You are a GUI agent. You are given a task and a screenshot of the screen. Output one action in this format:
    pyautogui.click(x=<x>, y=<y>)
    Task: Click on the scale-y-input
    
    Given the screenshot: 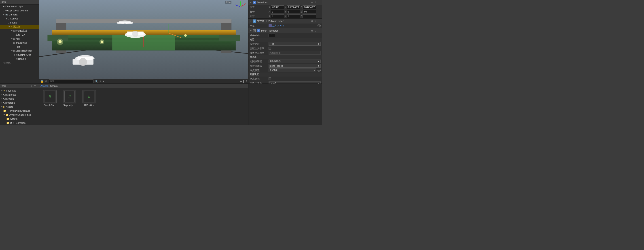 What is the action you would take?
    pyautogui.click(x=294, y=16)
    